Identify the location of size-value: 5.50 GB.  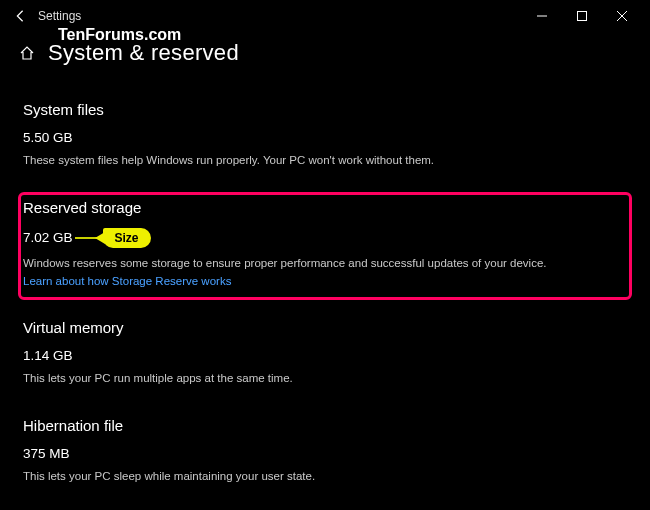
(323, 138).